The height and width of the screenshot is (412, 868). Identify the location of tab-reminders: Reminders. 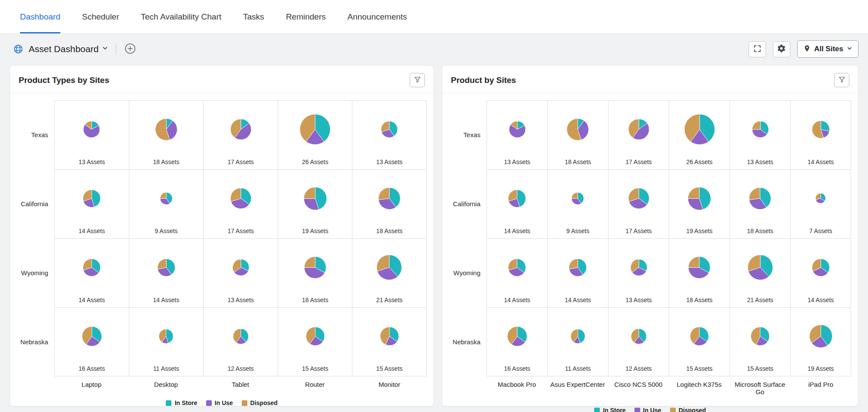
(306, 16).